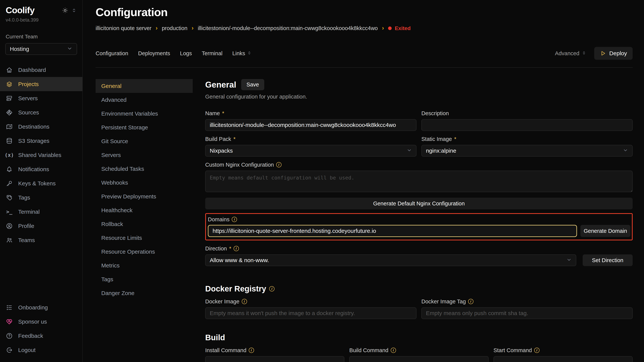 The height and width of the screenshot is (362, 644). What do you see at coordinates (144, 169) in the screenshot?
I see `subnav-item-scheduled-tasks: Scheduled Tasks` at bounding box center [144, 169].